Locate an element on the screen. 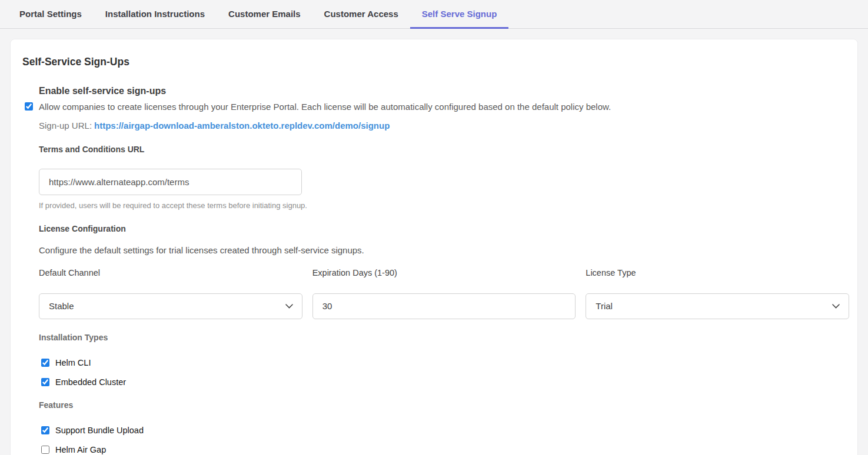  tab-customer-access: Customer Access is located at coordinates (361, 14).